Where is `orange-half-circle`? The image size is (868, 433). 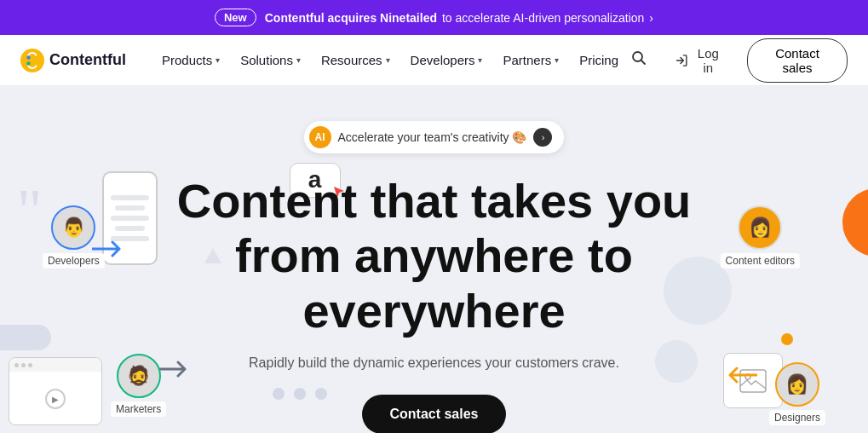
orange-half-circle is located at coordinates (855, 222).